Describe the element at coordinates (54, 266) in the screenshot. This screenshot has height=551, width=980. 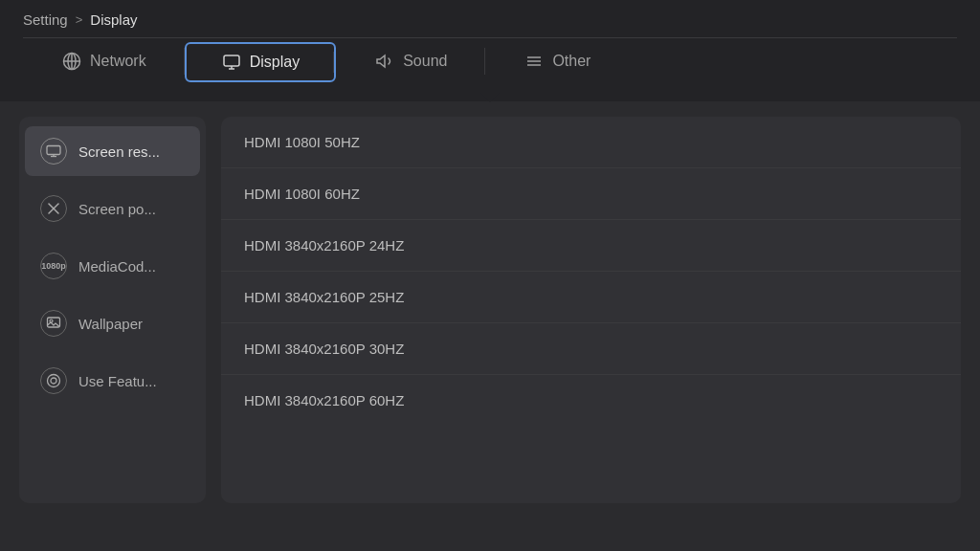
I see `mediacode-icon: 1080p` at that location.